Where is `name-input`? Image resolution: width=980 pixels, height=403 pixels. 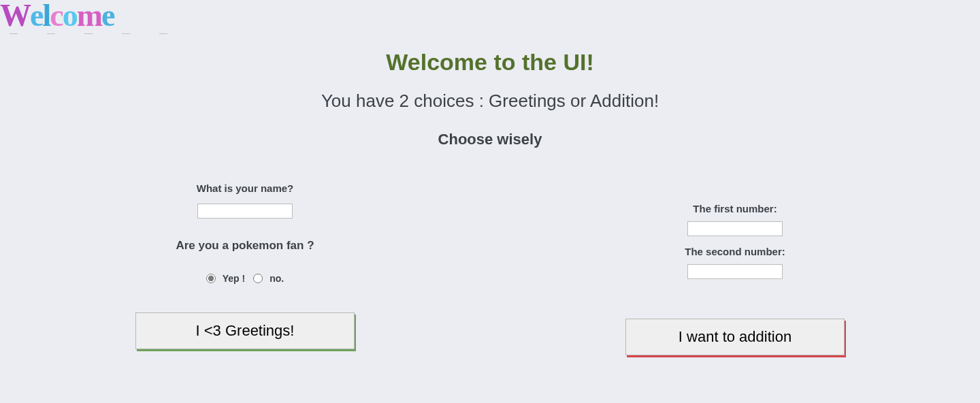 name-input is located at coordinates (245, 211).